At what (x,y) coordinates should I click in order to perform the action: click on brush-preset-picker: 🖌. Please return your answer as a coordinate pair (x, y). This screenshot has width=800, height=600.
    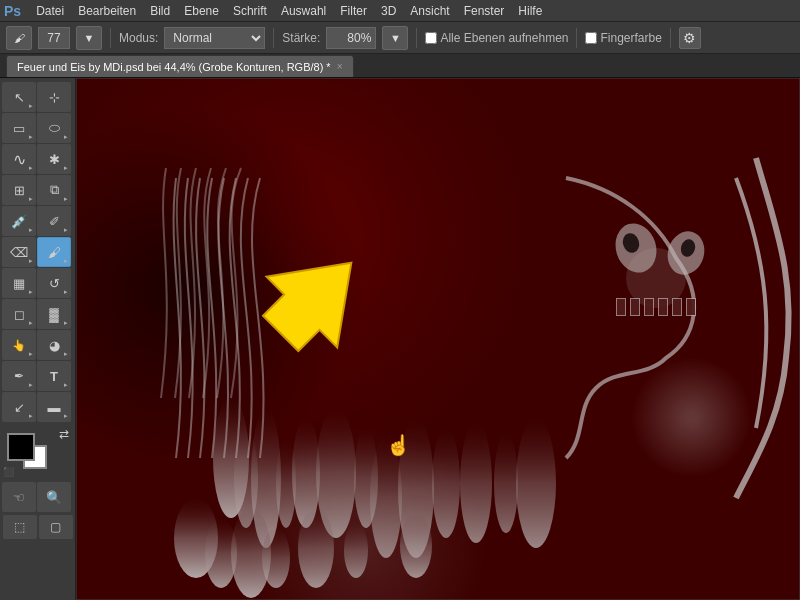
    Looking at the image, I should click on (19, 38).